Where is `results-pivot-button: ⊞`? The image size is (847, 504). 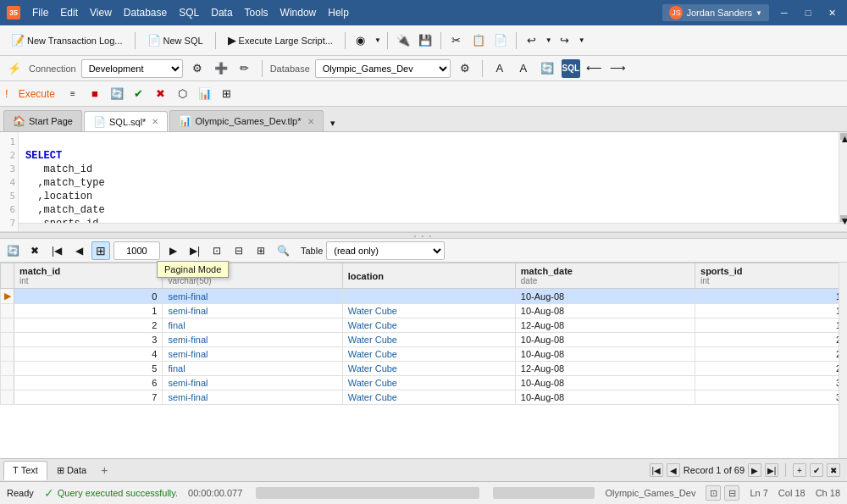 results-pivot-button: ⊞ is located at coordinates (261, 251).